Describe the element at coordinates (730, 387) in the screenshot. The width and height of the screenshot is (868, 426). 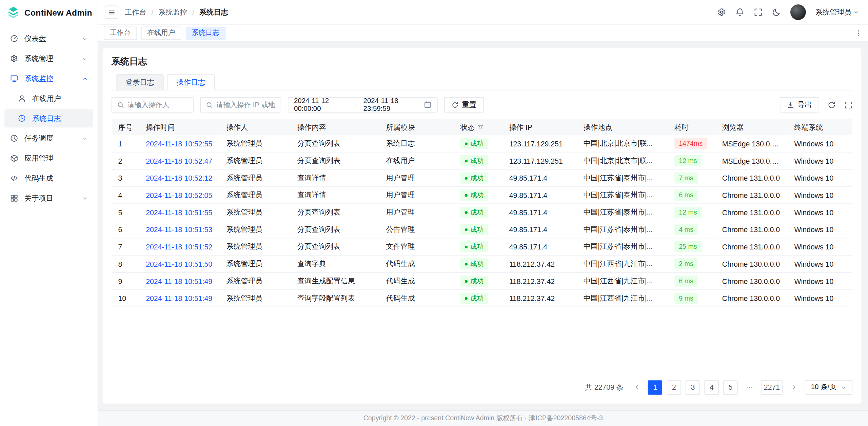
I see `page-button: 5` at that location.